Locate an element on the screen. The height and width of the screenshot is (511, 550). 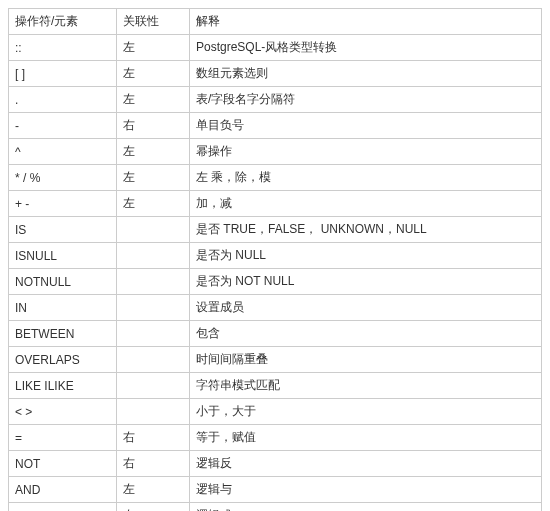
table-row: OR左逻辑或 is located at coordinates (276, 508).